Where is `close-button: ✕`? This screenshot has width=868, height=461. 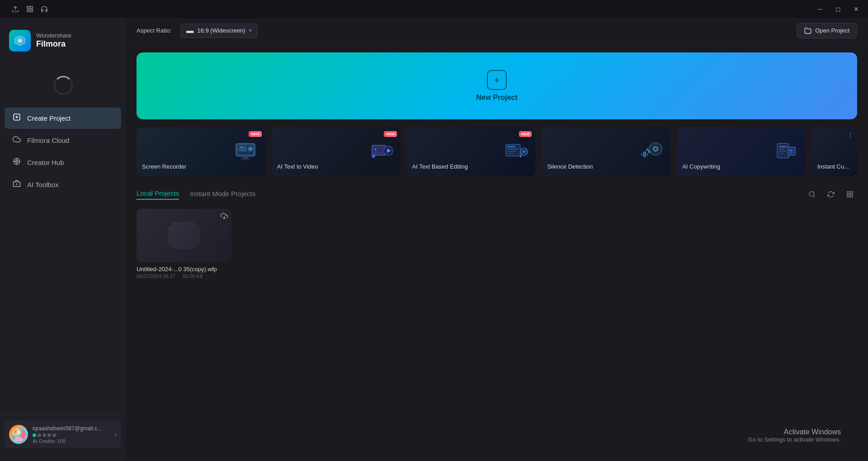 close-button: ✕ is located at coordinates (856, 9).